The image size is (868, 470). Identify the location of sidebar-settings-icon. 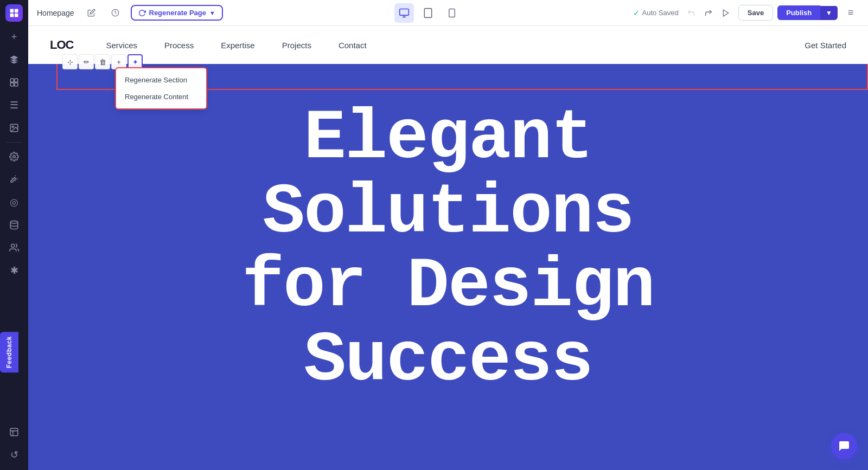
(14, 157).